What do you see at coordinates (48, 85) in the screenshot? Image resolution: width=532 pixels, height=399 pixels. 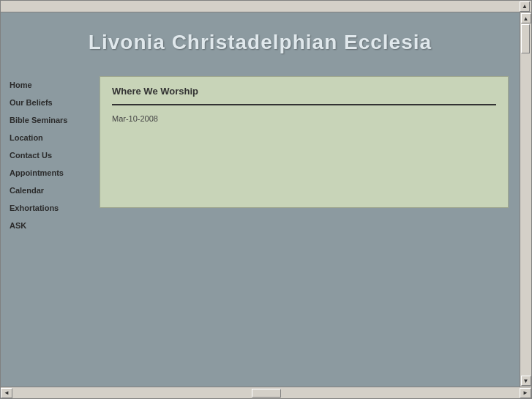 I see `sidebar-item-home: Home` at bounding box center [48, 85].